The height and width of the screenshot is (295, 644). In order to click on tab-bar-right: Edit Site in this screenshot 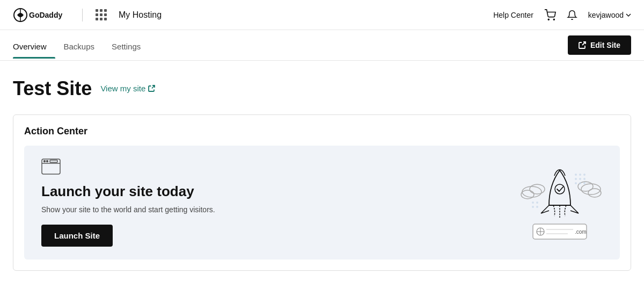, I will do `click(599, 45)`.